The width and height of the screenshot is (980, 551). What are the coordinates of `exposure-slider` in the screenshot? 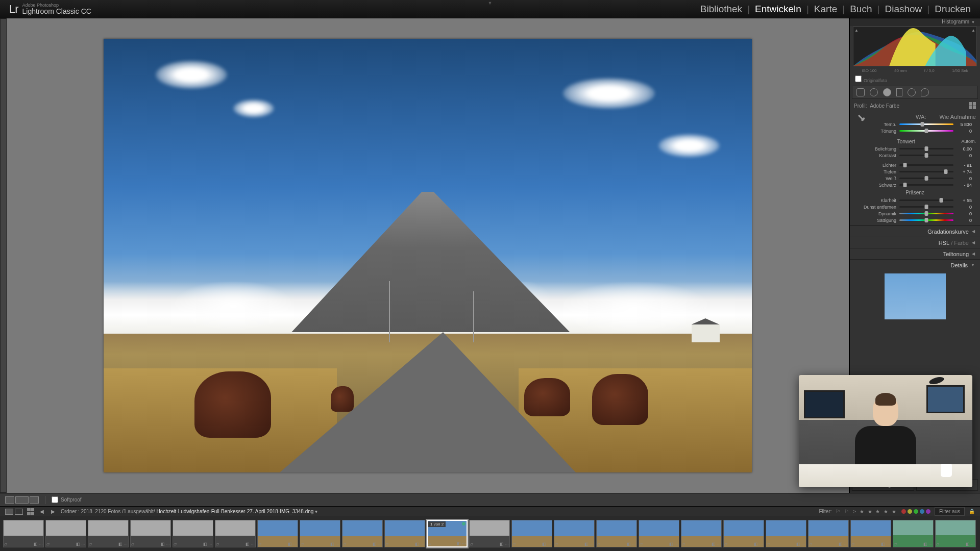 It's located at (926, 149).